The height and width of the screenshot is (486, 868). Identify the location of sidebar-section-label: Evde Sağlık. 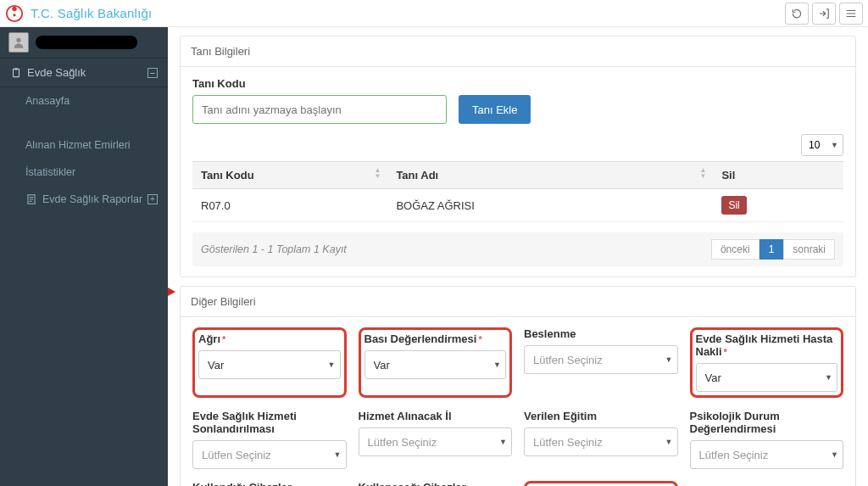
(56, 73).